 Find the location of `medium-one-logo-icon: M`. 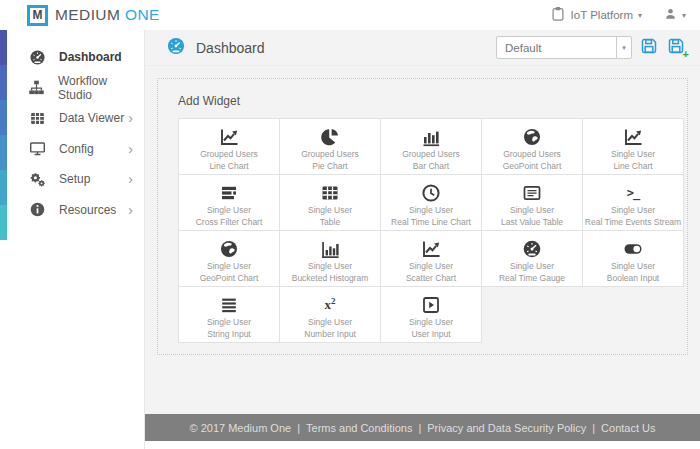

medium-one-logo-icon: M is located at coordinates (38, 16).